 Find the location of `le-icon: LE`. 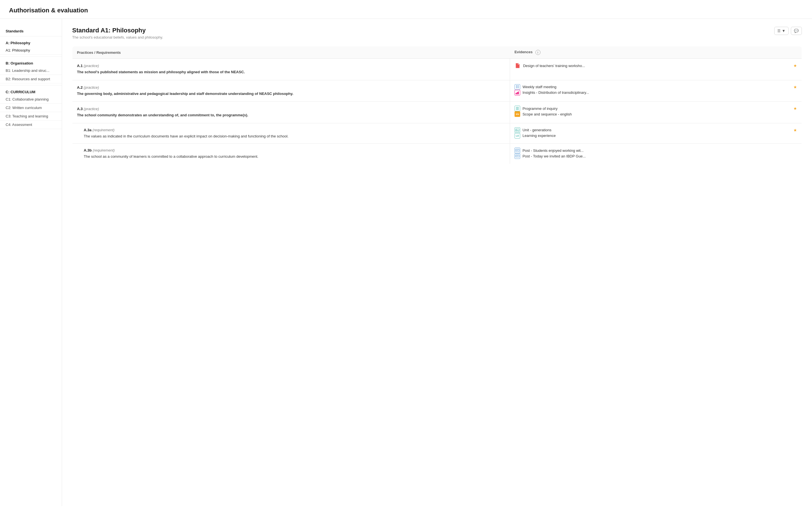

le-icon: LE is located at coordinates (517, 135).